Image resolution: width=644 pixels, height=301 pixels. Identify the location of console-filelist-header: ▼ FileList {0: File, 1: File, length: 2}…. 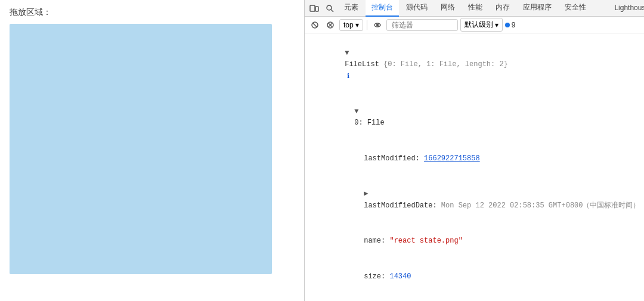
(475, 65).